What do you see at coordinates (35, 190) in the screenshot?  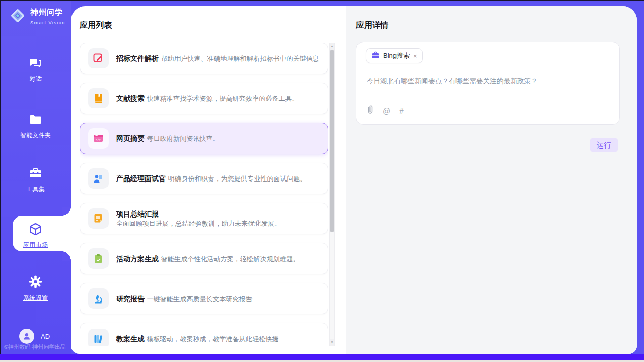 I see `sidebar-item-label: 工具集` at bounding box center [35, 190].